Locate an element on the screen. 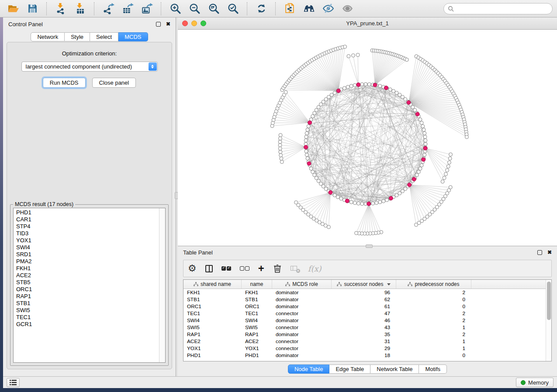 This screenshot has height=392, width=557. run-mcds-button: Run MCDS is located at coordinates (64, 83).